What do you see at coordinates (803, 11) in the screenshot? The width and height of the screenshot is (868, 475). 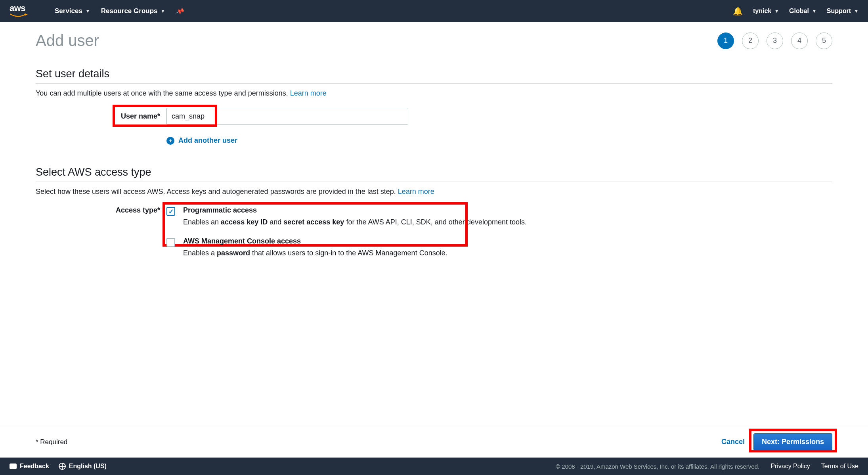 I see `nav-region-menu: Global ▼` at bounding box center [803, 11].